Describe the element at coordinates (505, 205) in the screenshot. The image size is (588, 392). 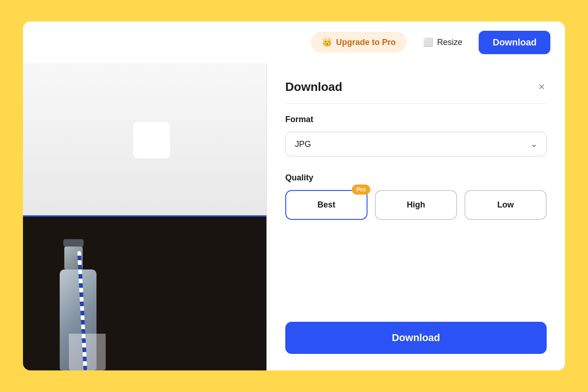
I see `quality-low-option: Low` at that location.